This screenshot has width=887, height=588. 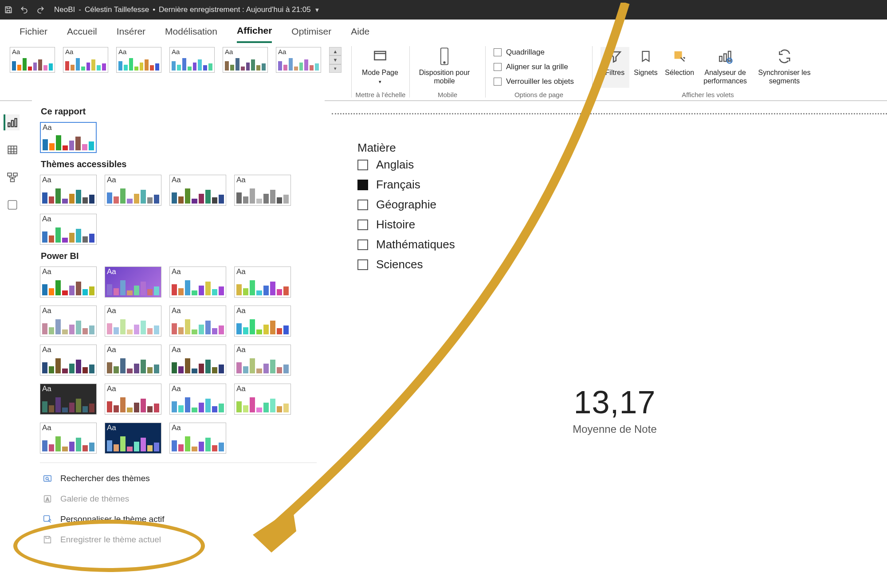 What do you see at coordinates (406, 205) in the screenshot?
I see `slicer-option: Géographie` at bounding box center [406, 205].